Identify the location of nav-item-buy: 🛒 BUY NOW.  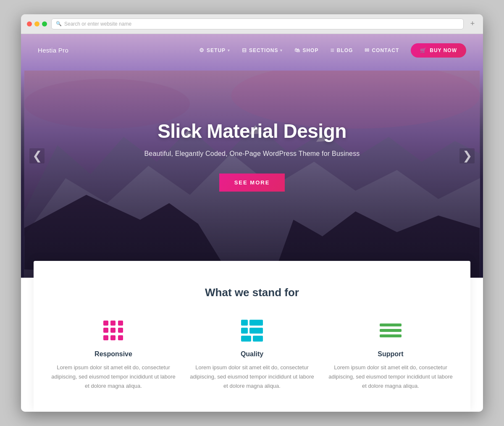
(438, 50).